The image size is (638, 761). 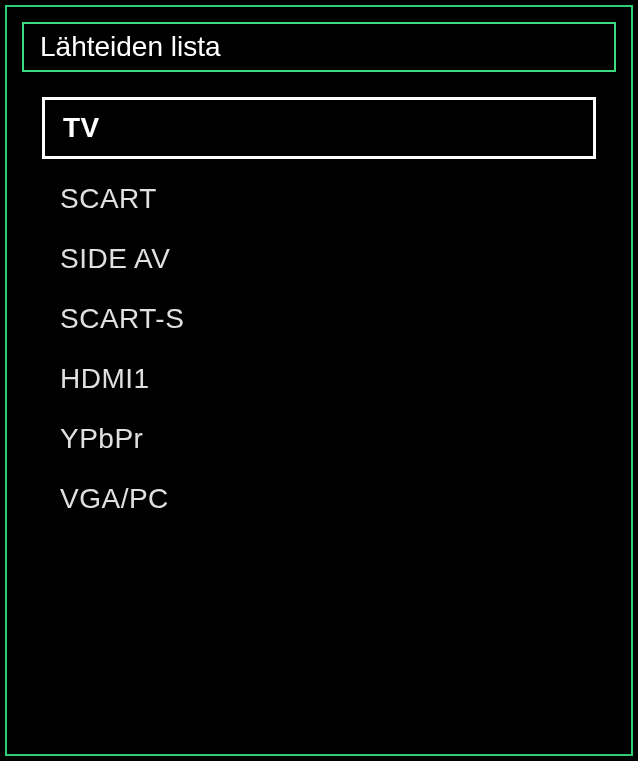 I want to click on source-item-tv: TV, so click(x=319, y=128).